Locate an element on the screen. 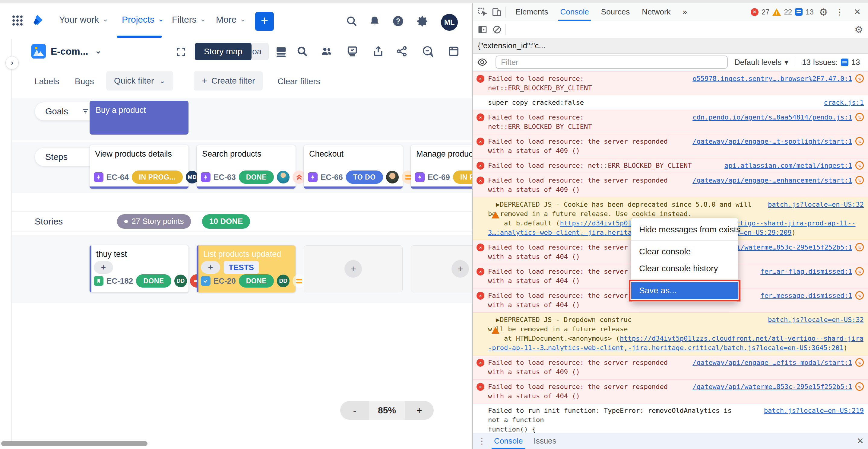  step-card: View products details EC-64 IN PROG... M… is located at coordinates (139, 167).